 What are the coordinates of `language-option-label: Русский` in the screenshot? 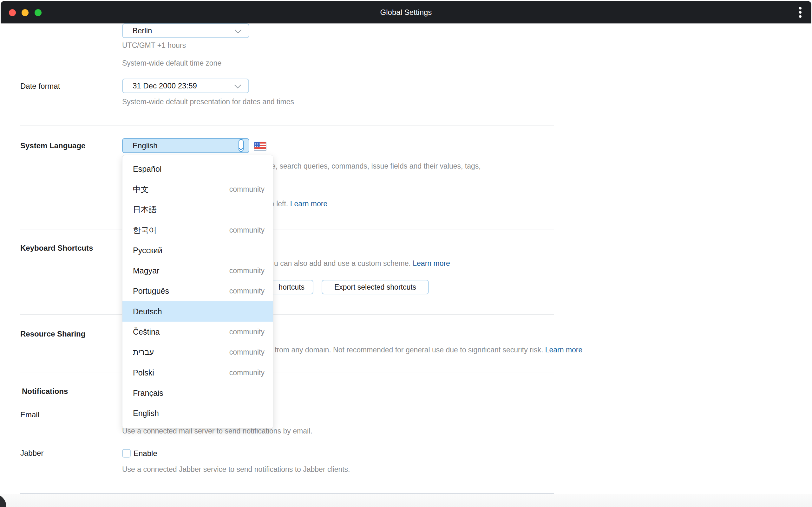 It's located at (148, 250).